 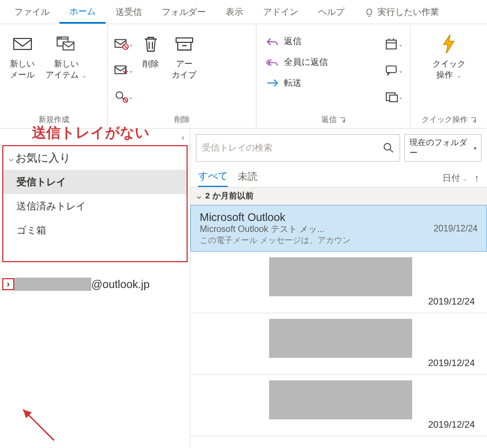 I want to click on ribbon-group-quick: クイック 操作 ⌄ クイック操作, so click(x=449, y=76).